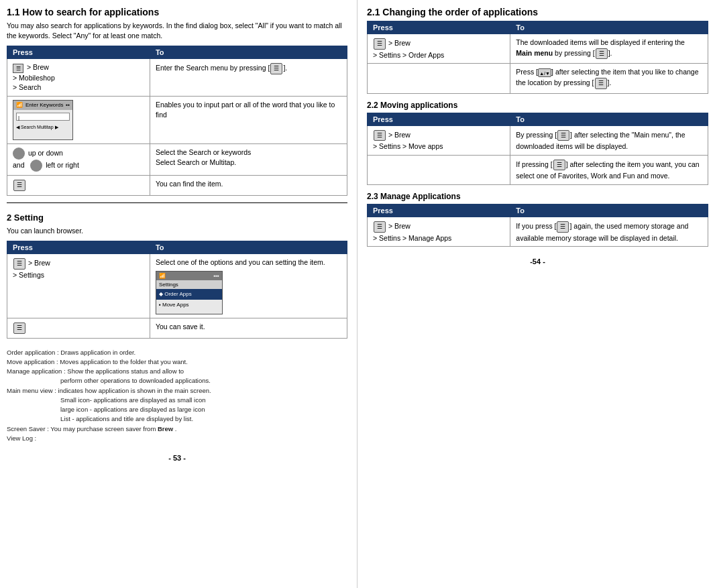  What do you see at coordinates (609, 170) in the screenshot?
I see `to-cell-move2: If pressing [☰] after selecting the item…` at bounding box center [609, 170].